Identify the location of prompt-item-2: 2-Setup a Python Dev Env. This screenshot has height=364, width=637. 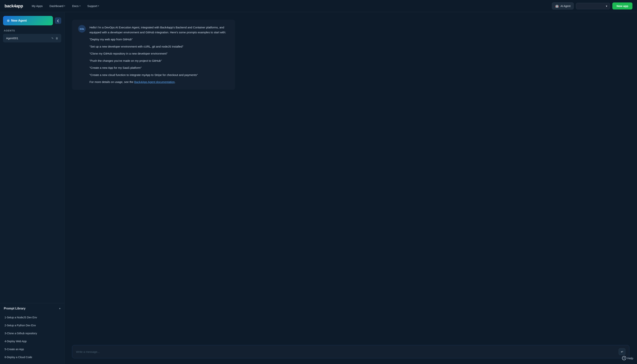
(32, 326).